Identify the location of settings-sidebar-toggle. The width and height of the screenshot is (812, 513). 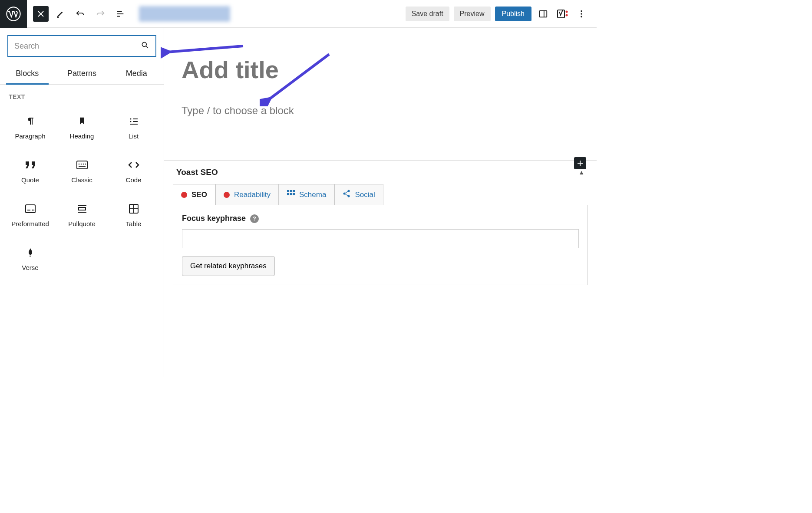
(543, 14).